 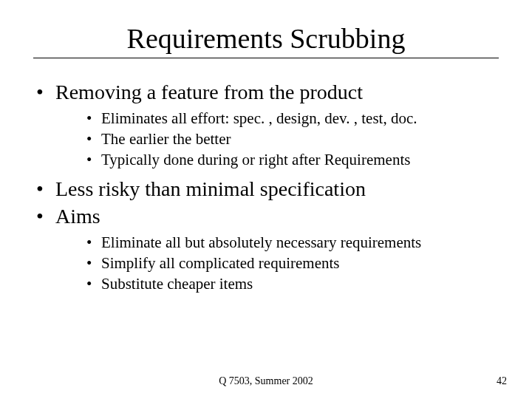 I want to click on bullet-text: Simplify all complicated requirements, so click(x=220, y=263).